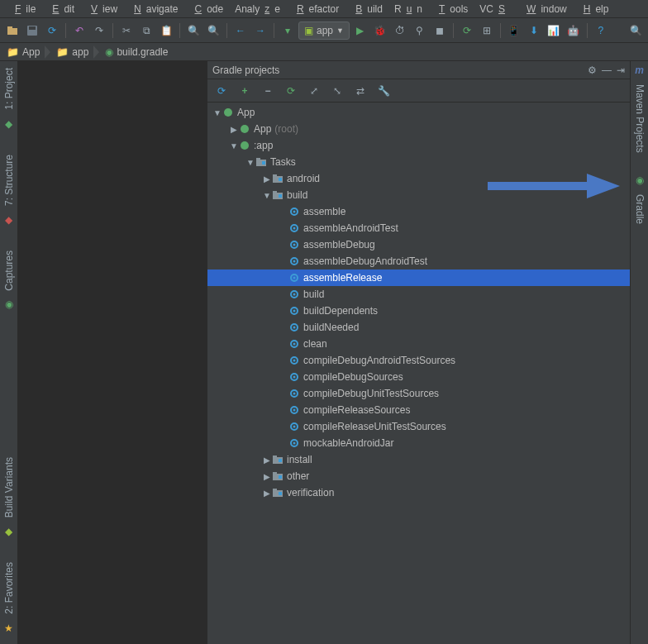 This screenshot has height=644, width=648. I want to click on task-assembleDebug: assembleDebug, so click(418, 245).